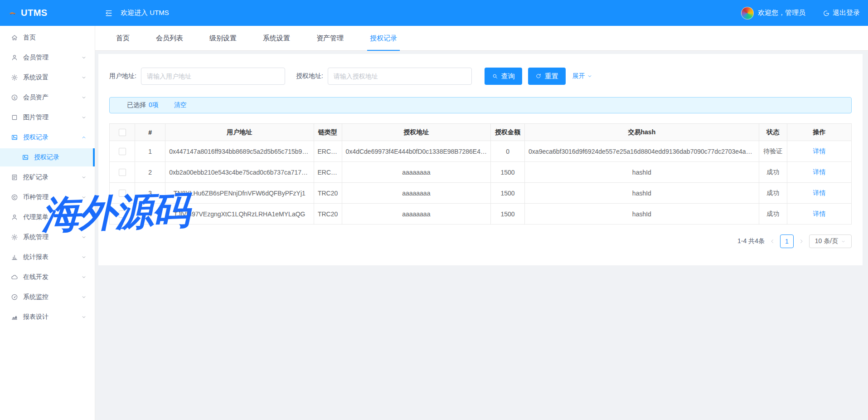 The height and width of the screenshot is (420, 868). What do you see at coordinates (416, 151) in the screenshot?
I see `auth-address-cell: 0x4dCde69973f4E444b0fD0c1338E98B7286E42A…` at bounding box center [416, 151].